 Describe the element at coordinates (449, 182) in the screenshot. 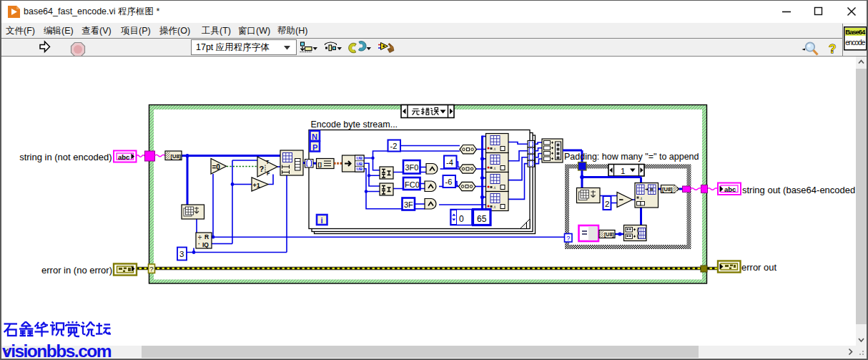

I see `svg-text: -6` at that location.